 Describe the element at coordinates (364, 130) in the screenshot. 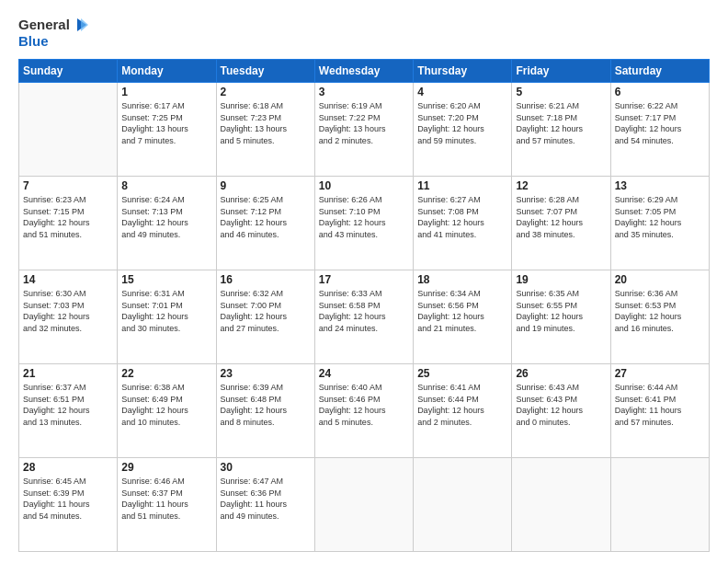

I see `calendar-cell: 3Sunrise: 6:19 AM Sunset: 7:22 PM Daylig…` at that location.